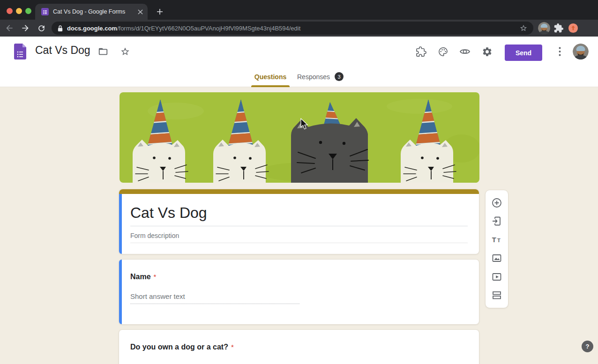  Describe the element at coordinates (299, 52) in the screenshot. I see `forms-header: Cat Vs Dog` at that location.